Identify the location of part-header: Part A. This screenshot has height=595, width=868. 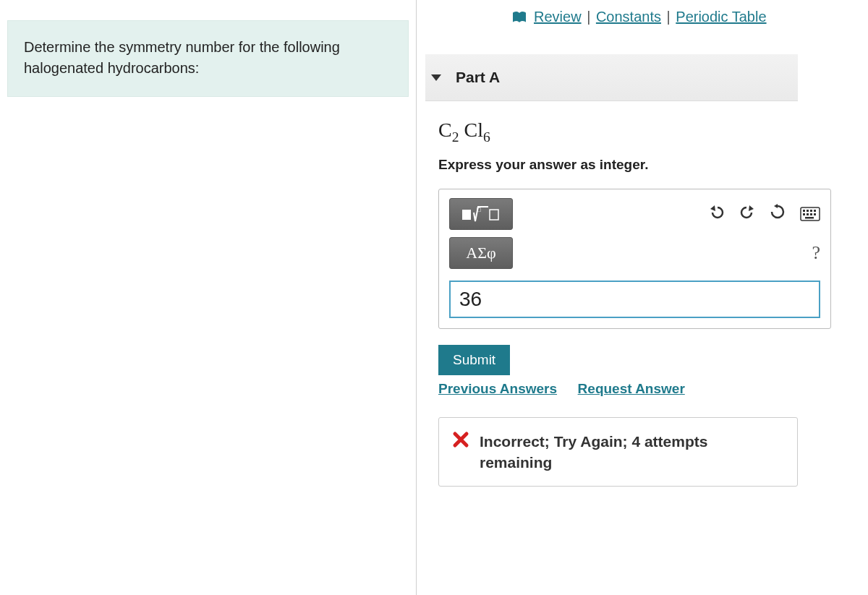
(612, 78).